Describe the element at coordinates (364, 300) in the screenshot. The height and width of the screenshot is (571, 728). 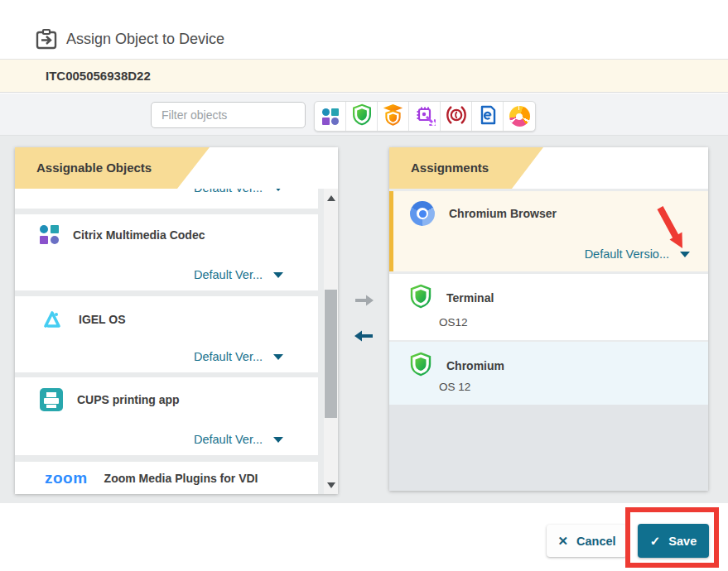
I see `arrow-right-icon` at that location.